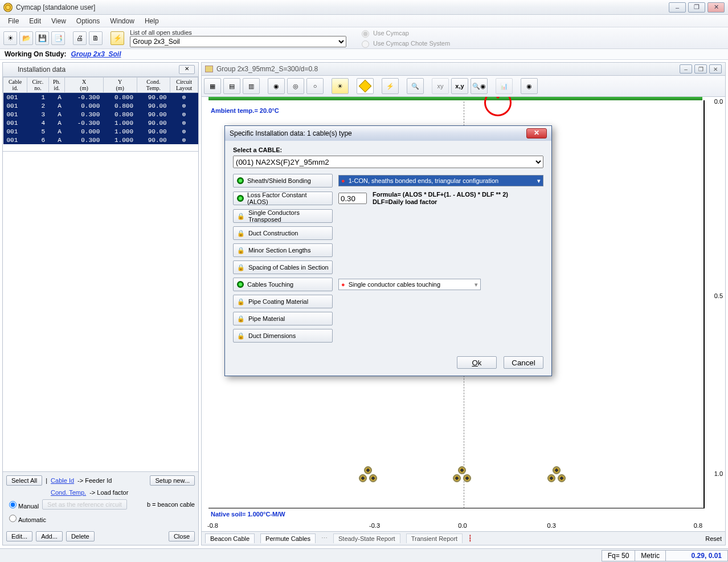 The width and height of the screenshot is (728, 562). Describe the element at coordinates (35, 54) in the screenshot. I see `working-label: Working On Study:` at that location.